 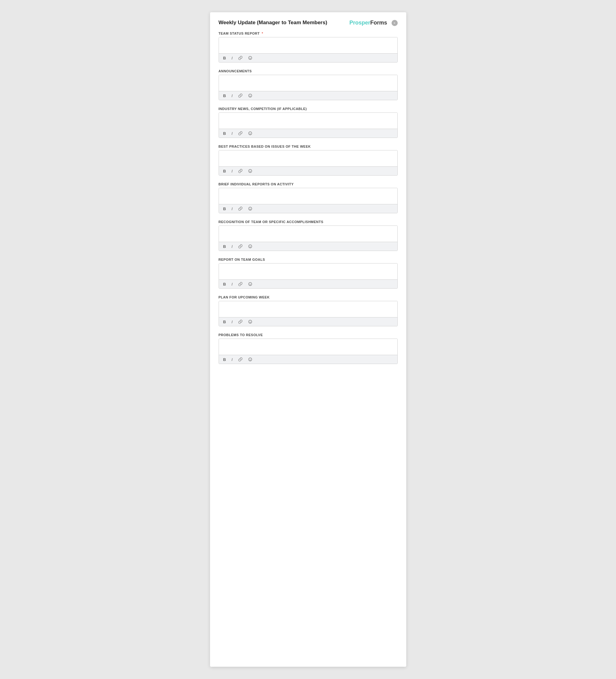 I want to click on textarea-report-team-goals, so click(x=308, y=271).